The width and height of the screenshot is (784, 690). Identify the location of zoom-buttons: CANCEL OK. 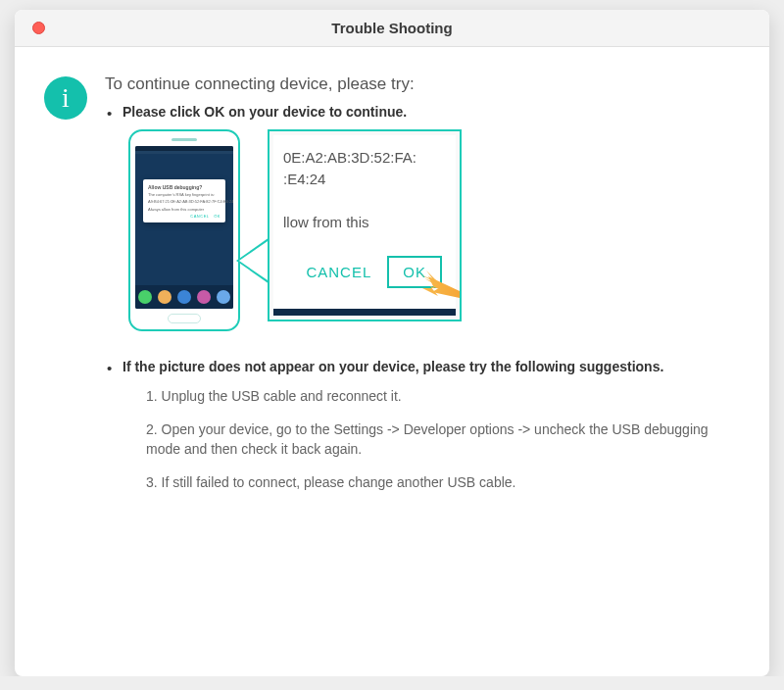
(374, 272).